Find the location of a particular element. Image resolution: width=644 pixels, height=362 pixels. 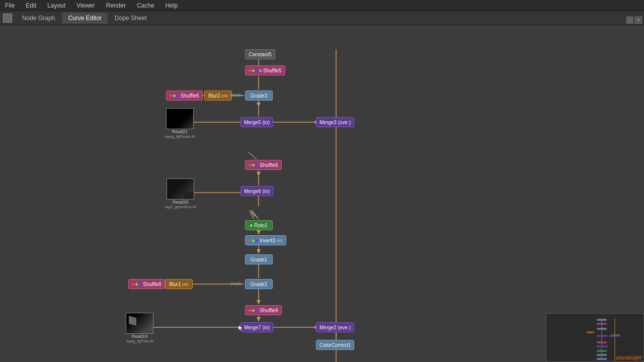

window-controls: □ × is located at coordinates (634, 20).